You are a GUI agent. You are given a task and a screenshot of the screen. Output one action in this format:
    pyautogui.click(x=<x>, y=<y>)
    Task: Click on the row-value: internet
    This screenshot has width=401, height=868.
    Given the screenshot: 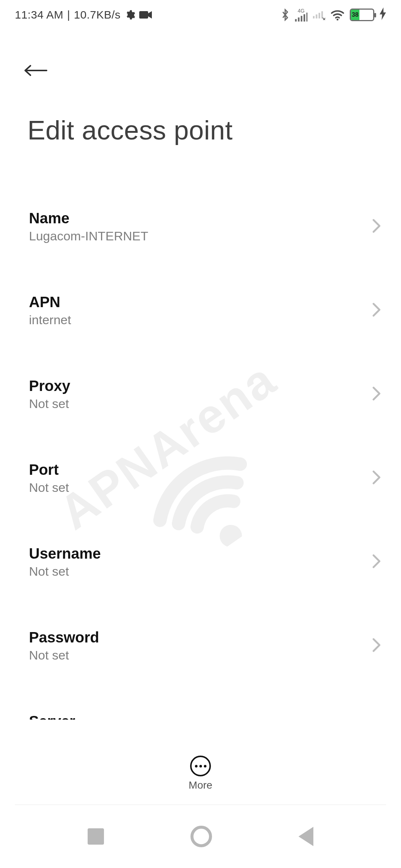 What is the action you would take?
    pyautogui.click(x=196, y=320)
    